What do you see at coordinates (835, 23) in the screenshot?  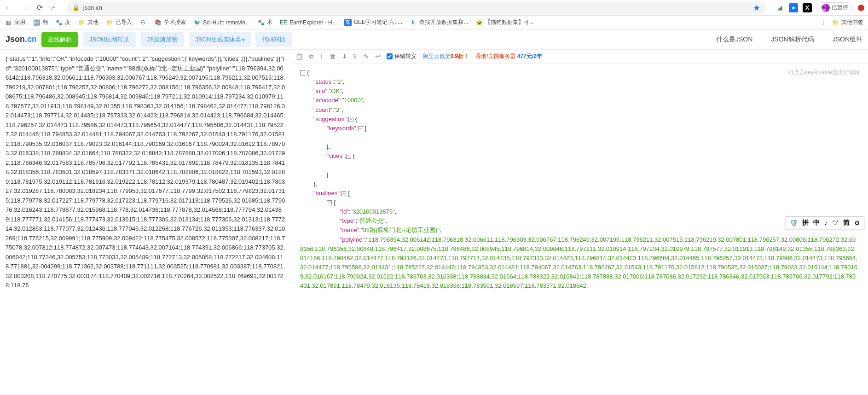 I see `folder-icon: 📁` at bounding box center [835, 23].